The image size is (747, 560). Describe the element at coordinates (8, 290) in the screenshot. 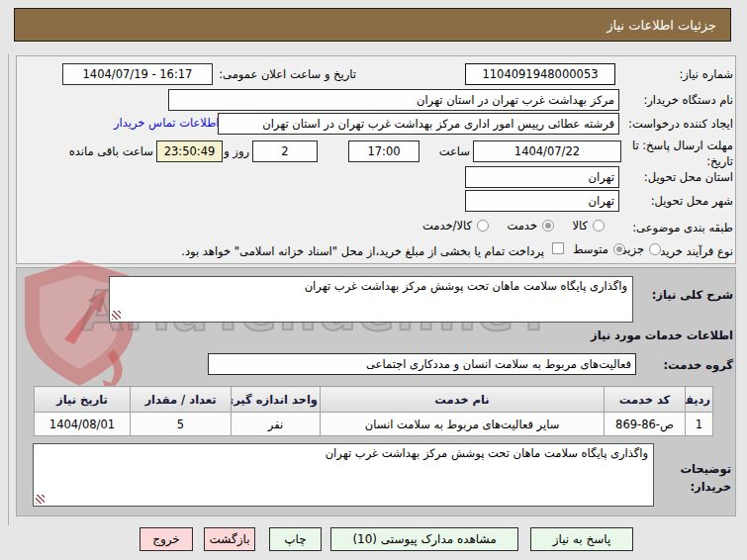

I see `frame-divider` at that location.